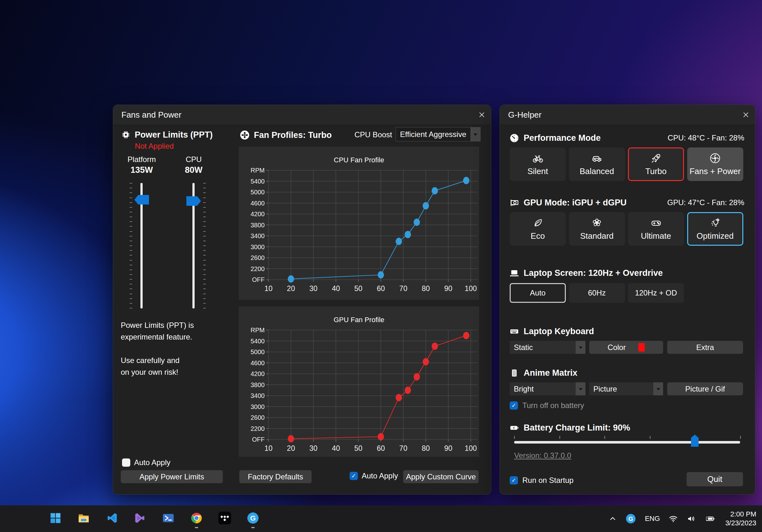 The height and width of the screenshot is (532, 762). I want to click on taskbar-tidal-button, so click(225, 518).